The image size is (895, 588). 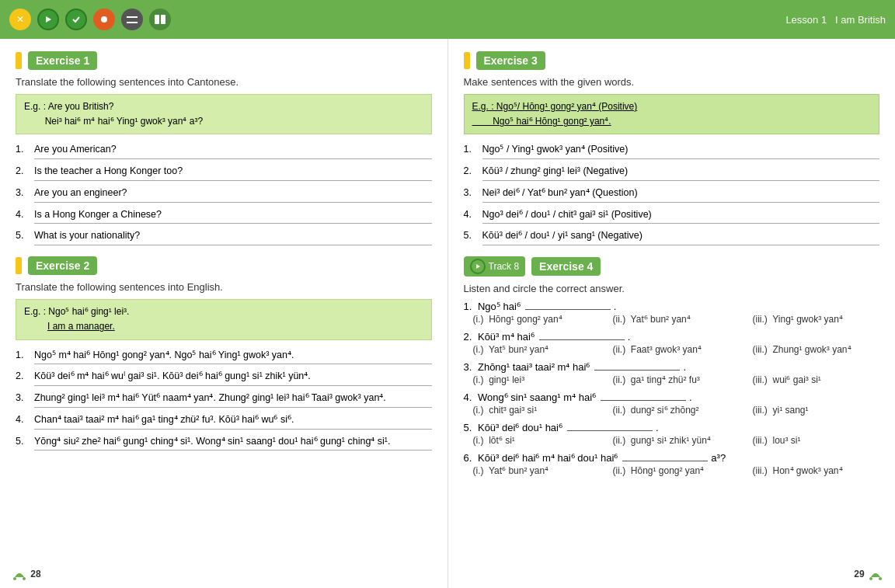 What do you see at coordinates (224, 319) in the screenshot?
I see `exercise-2-example: E.g. : Ngo⁵ hai⁶ ging¹ lei³. I am a mana…` at bounding box center [224, 319].